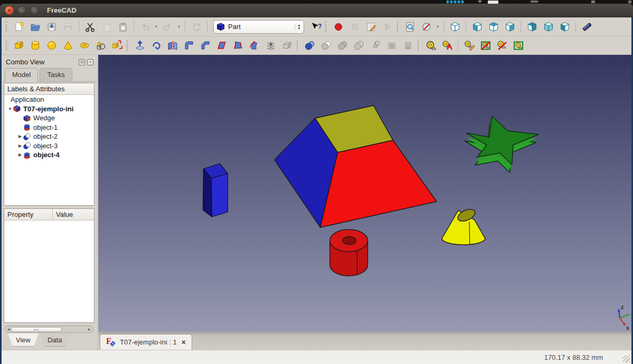  Describe the element at coordinates (19, 45) in the screenshot. I see `part-box-button` at that location.